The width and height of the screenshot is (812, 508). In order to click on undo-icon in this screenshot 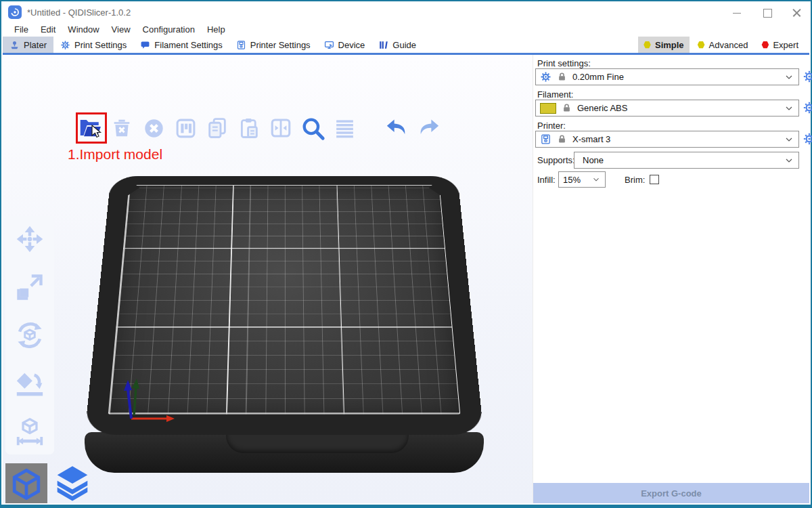, I will do `click(397, 129)`.